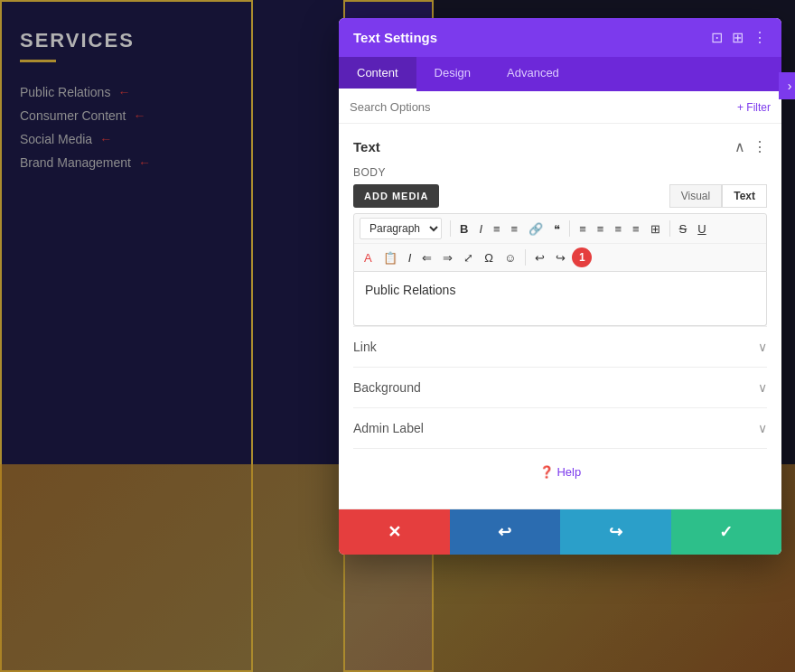 The width and height of the screenshot is (795, 672). Describe the element at coordinates (468, 258) in the screenshot. I see `fullscreen-editor-button: ⤢` at that location.